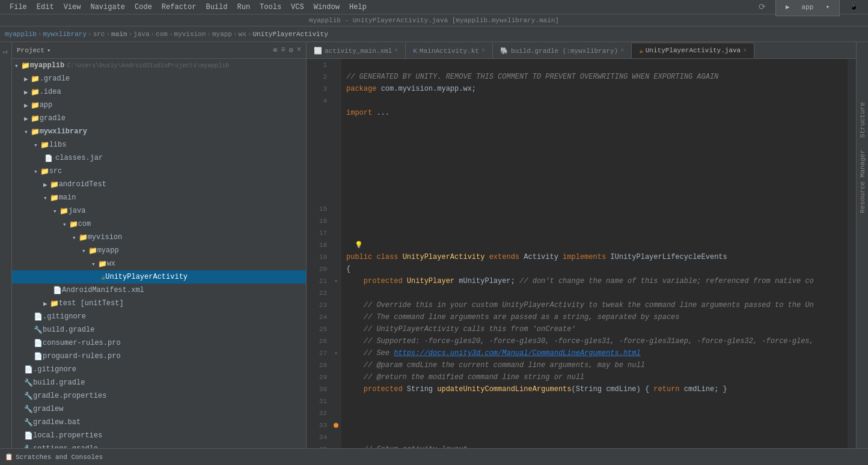  Describe the element at coordinates (159, 118) in the screenshot. I see `tree-gradle: ▶ 📁 gradle` at that location.